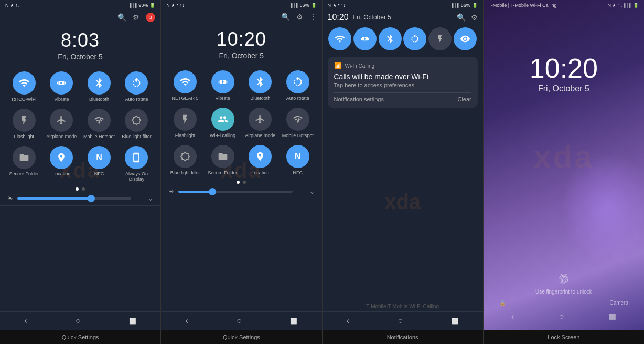 This screenshot has width=644, height=344. What do you see at coordinates (348, 321) in the screenshot?
I see `back-btn-3: ‹` at bounding box center [348, 321].